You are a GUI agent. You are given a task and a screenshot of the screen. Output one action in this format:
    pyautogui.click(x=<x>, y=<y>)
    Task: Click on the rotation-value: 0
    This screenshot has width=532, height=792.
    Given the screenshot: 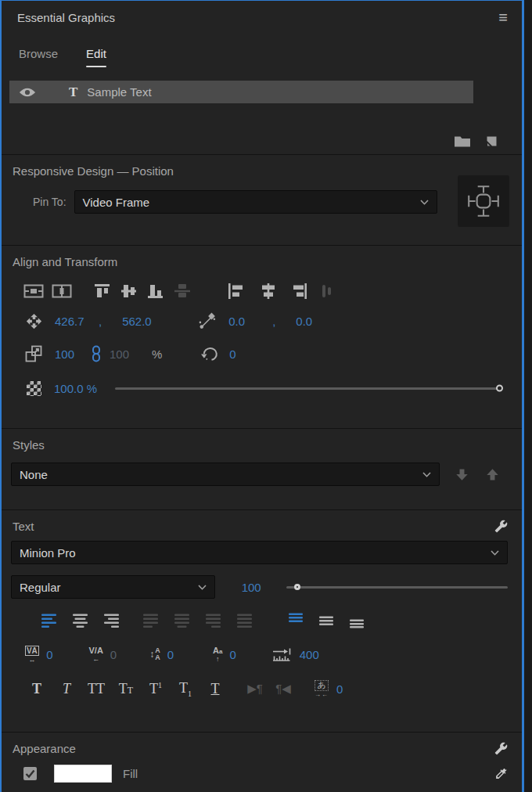 What is the action you would take?
    pyautogui.click(x=232, y=354)
    